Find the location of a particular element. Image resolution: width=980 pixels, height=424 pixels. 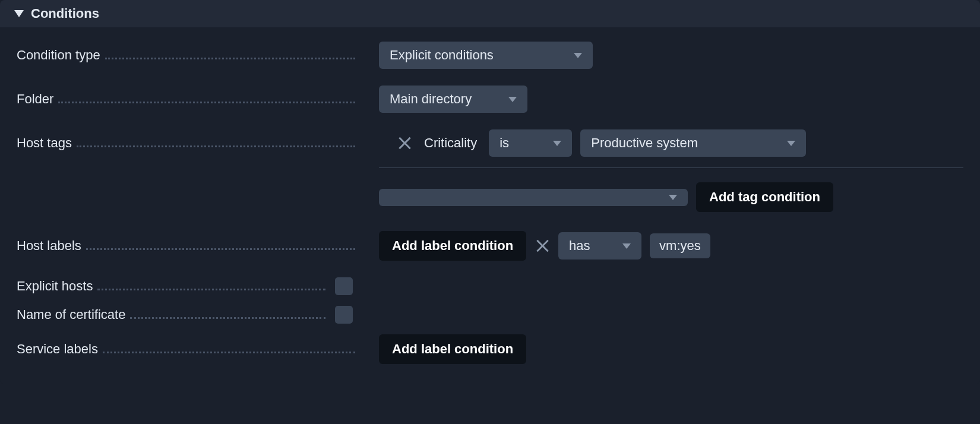

row-folder: Folder Main directory is located at coordinates (490, 99).